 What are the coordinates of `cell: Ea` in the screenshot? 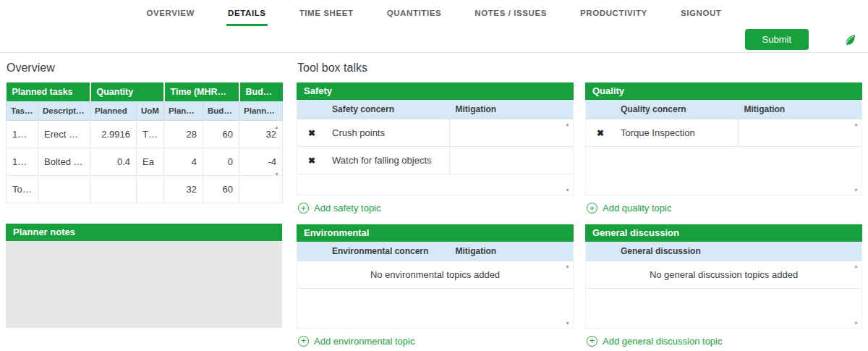 It's located at (150, 162).